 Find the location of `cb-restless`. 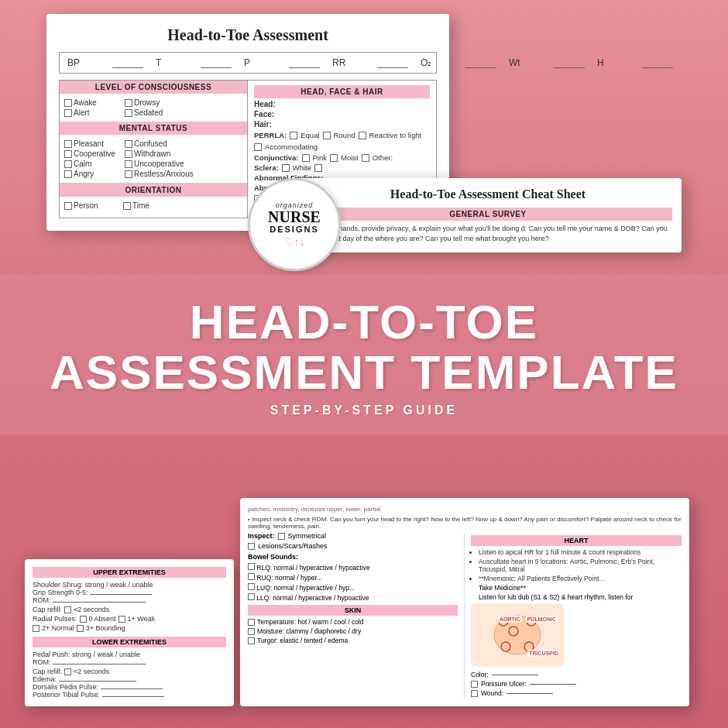

cb-restless is located at coordinates (129, 174).